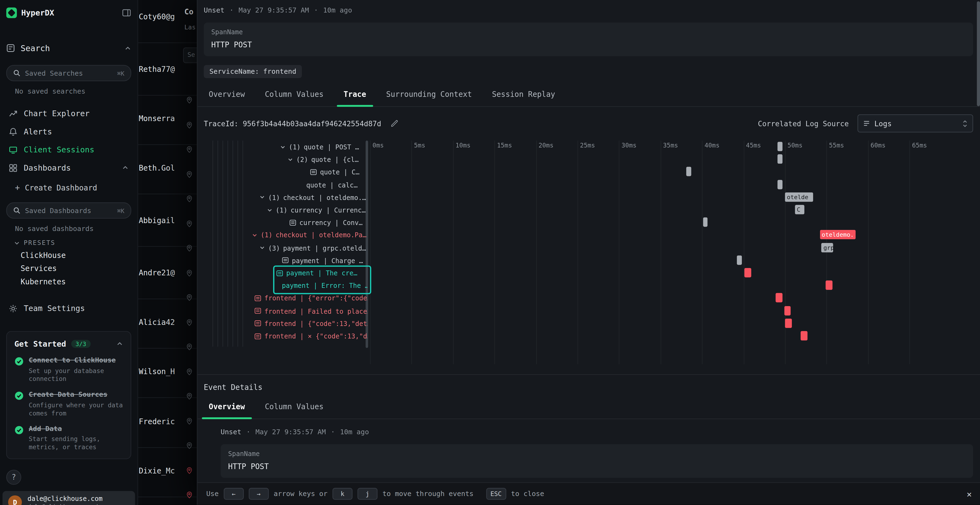  What do you see at coordinates (73, 188) in the screenshot?
I see `create-dashboard-button: + Create Dashboard` at bounding box center [73, 188].